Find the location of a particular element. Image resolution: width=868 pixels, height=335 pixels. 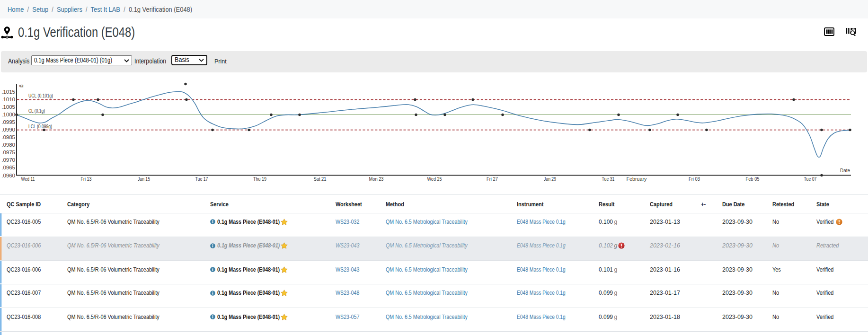

svg-text: .0985 is located at coordinates (9, 137).